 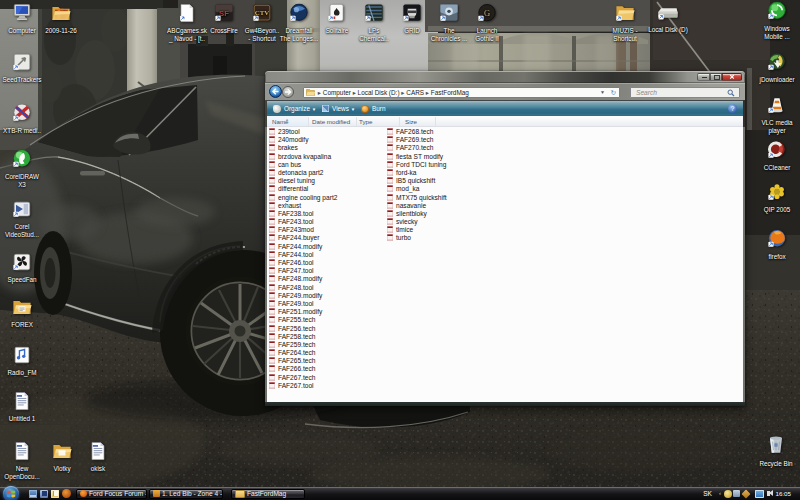 I want to click on svg-text: SF, so click(x=224, y=14).